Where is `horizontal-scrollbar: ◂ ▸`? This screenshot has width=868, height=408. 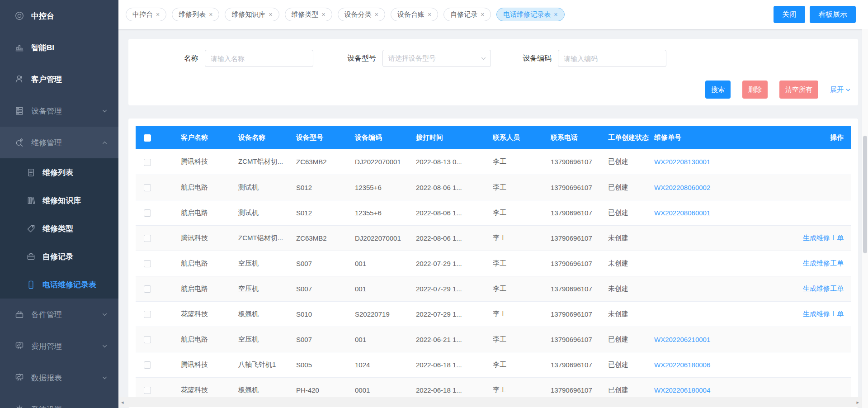 horizontal-scrollbar: ◂ ▸ is located at coordinates (490, 402).